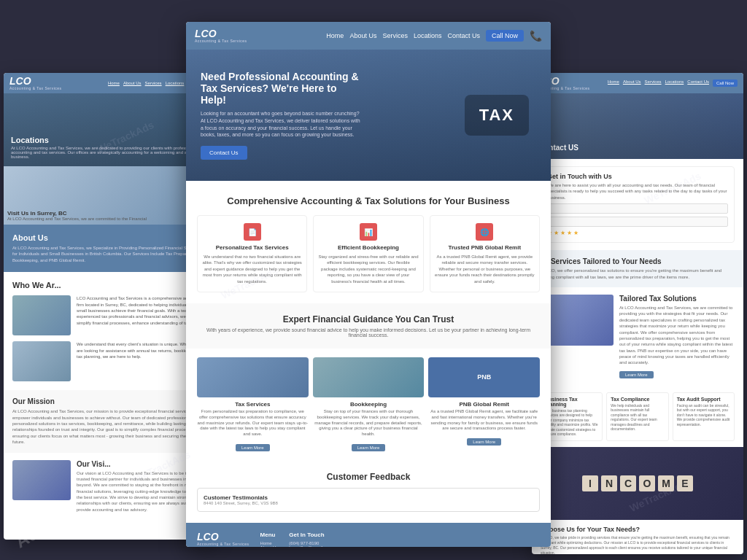 Image resolution: width=747 pixels, height=560 pixels. I want to click on star-5: ★, so click(576, 233).